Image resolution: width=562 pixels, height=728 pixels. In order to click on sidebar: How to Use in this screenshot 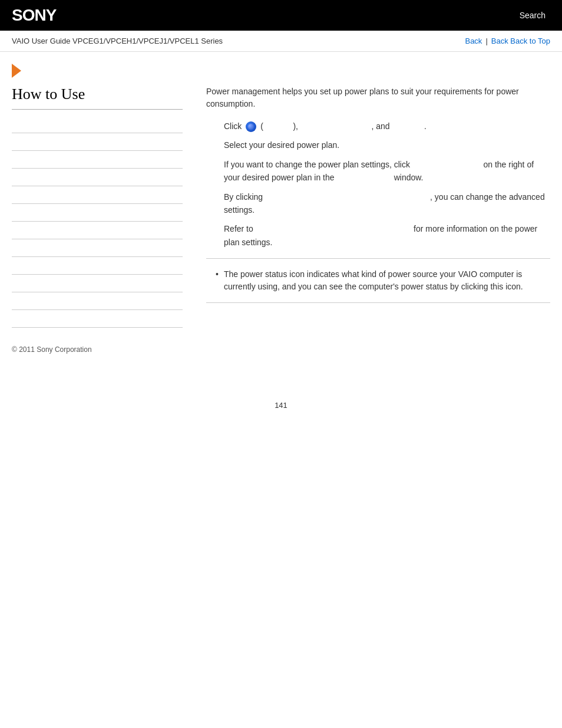, I will do `click(103, 206)`.